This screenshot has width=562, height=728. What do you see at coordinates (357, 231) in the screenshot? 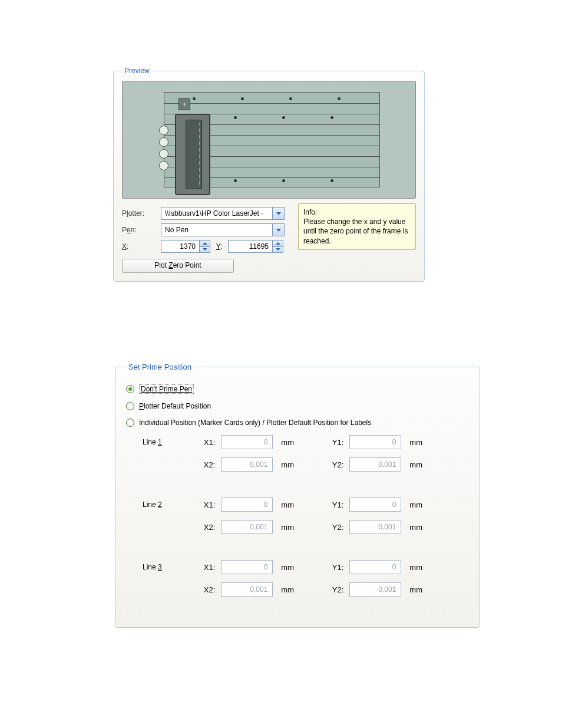
I see `info-text: Please change the x and y value until th…` at bounding box center [357, 231].